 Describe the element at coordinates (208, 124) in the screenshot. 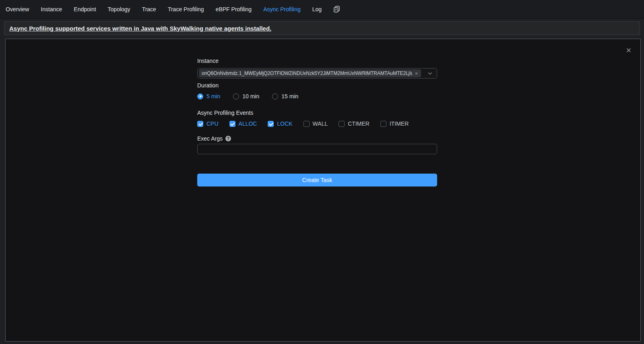

I see `checkbox-cpu: CPU` at that location.